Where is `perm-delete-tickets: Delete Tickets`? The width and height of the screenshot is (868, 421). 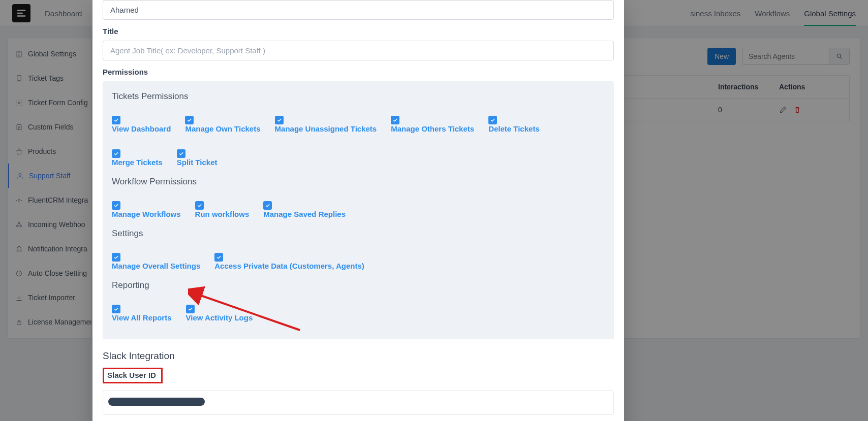
perm-delete-tickets: Delete Tickets is located at coordinates (514, 124).